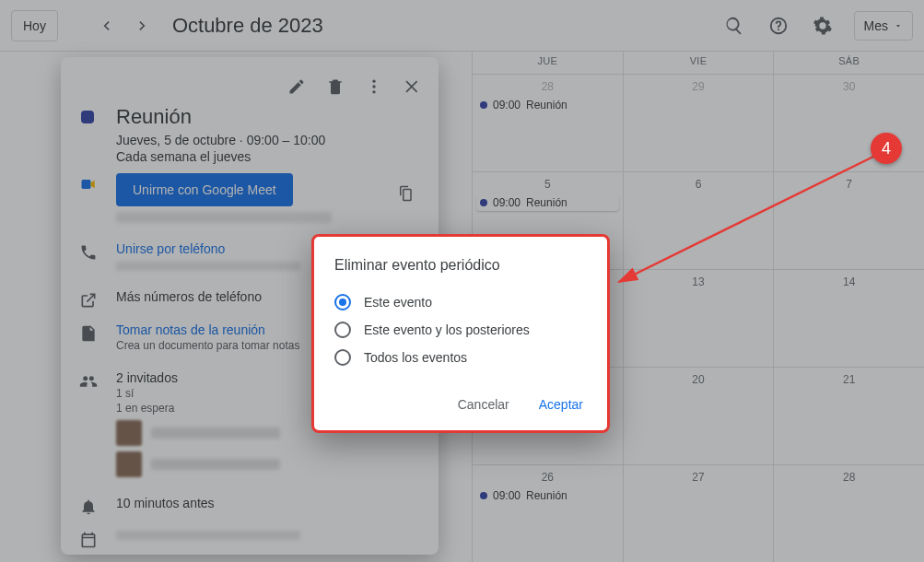 The width and height of the screenshot is (924, 562). I want to click on radio-label: Todos los eventos, so click(415, 357).